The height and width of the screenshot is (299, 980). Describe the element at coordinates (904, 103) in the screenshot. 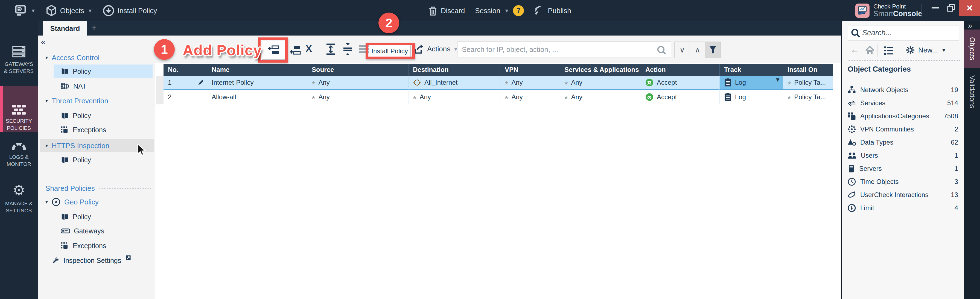

I see `category-services: Services 514` at that location.